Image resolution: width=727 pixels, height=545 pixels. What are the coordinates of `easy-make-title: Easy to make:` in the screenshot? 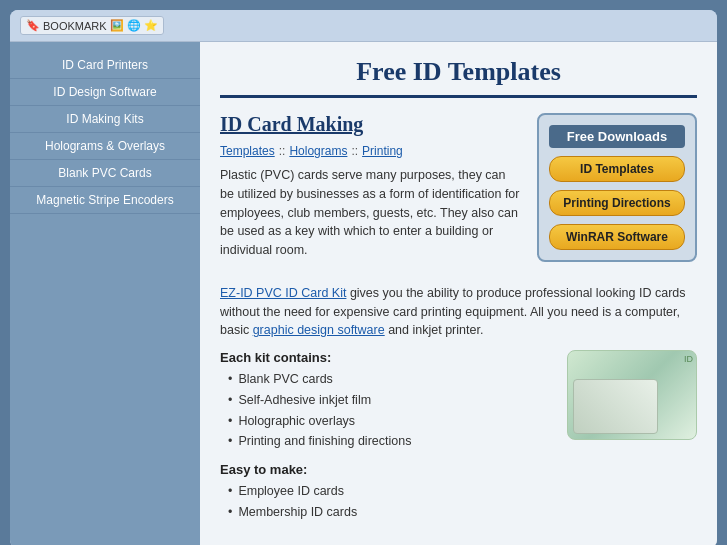 It's located at (384, 470).